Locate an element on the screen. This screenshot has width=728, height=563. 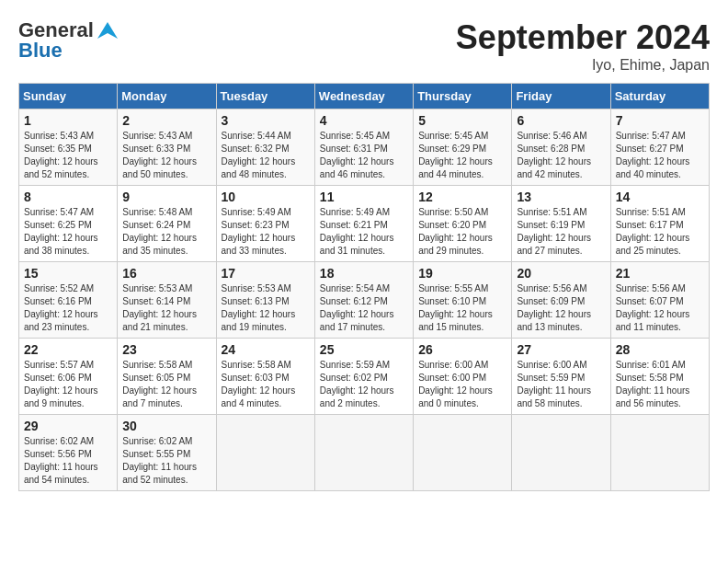
day-number: 24 is located at coordinates (266, 350).